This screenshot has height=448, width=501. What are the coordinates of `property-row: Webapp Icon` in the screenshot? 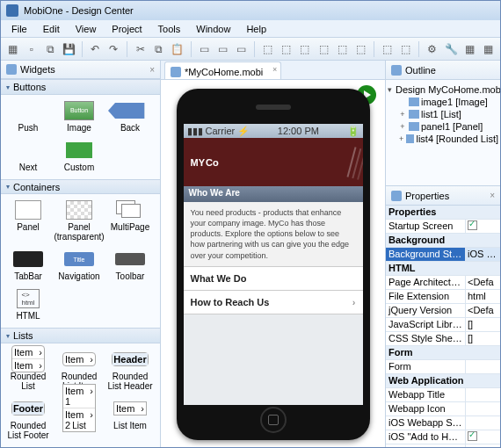 It's located at (443, 409).